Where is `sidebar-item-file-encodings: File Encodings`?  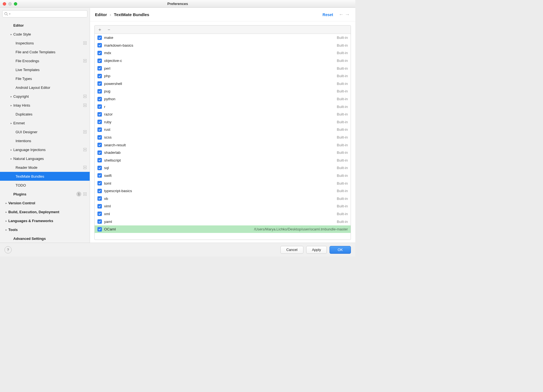 sidebar-item-file-encodings: File Encodings is located at coordinates (45, 61).